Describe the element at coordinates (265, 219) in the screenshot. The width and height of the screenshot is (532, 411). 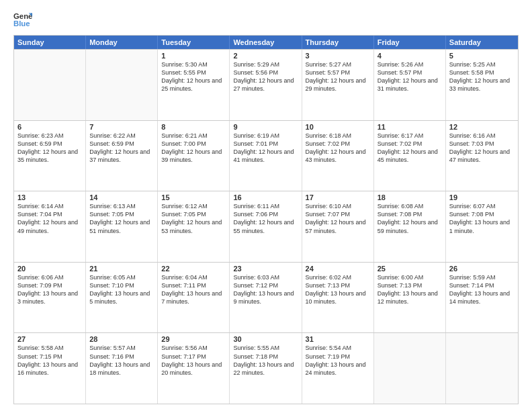
I see `day-info: Sunrise: 6:11 AMSunset: 7:06 PMDaylight:…` at that location.